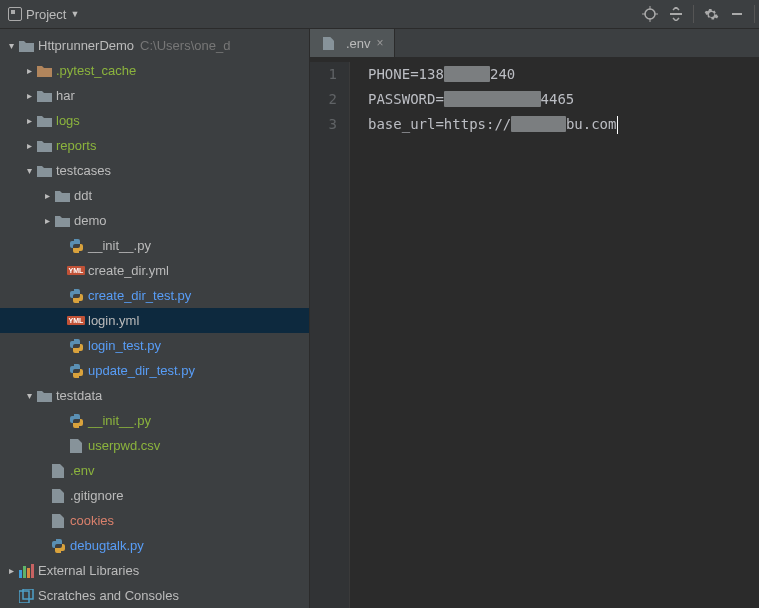 Image resolution: width=759 pixels, height=608 pixels. What do you see at coordinates (154, 296) in the screenshot?
I see `tree-row: create_dir_test.py` at bounding box center [154, 296].